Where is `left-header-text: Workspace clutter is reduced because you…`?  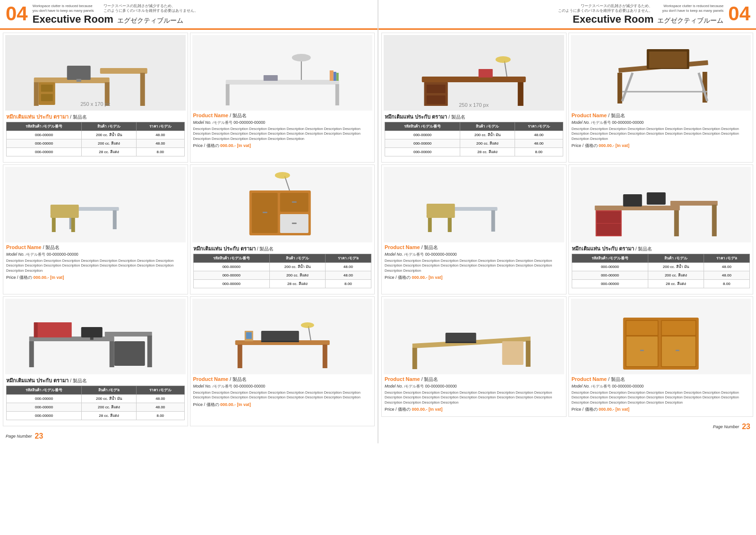 left-header-text: Workspace clutter is reduced because you… is located at coordinates (63, 9).